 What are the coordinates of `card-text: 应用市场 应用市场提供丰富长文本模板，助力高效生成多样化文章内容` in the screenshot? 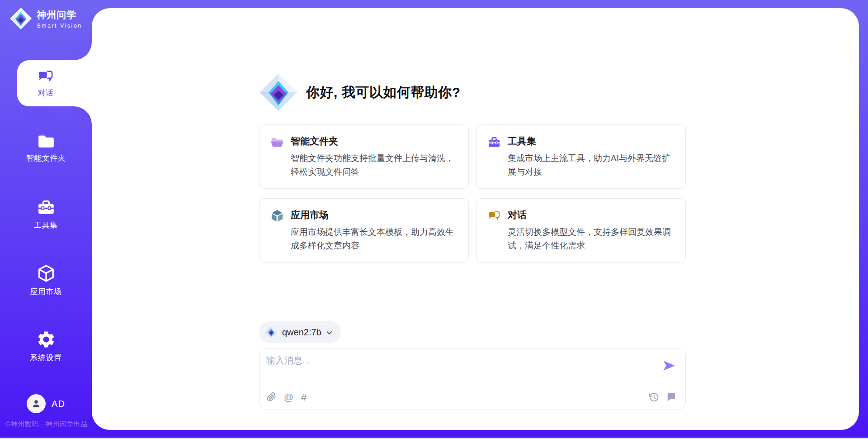 It's located at (374, 230).